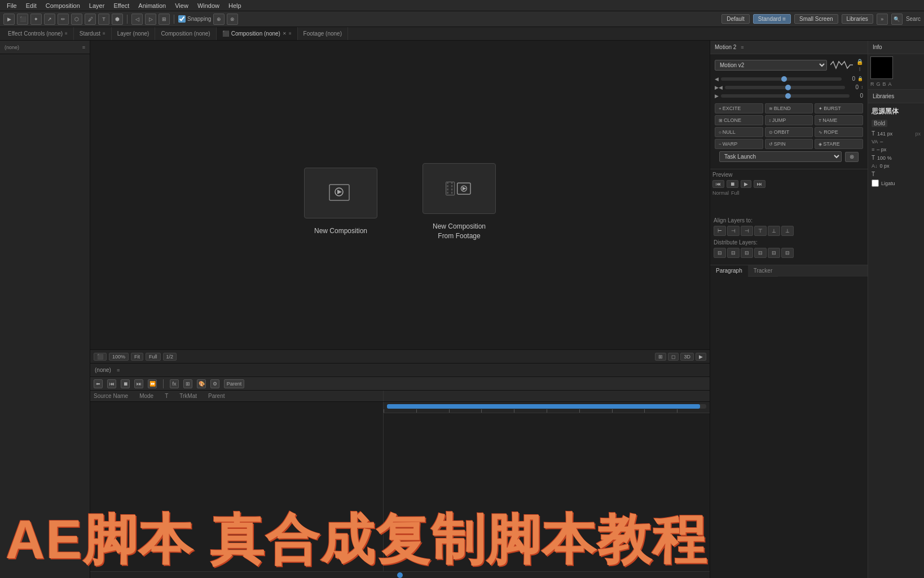 This screenshot has width=924, height=578. Describe the element at coordinates (182, 6) in the screenshot. I see `menu-view: View` at that location.